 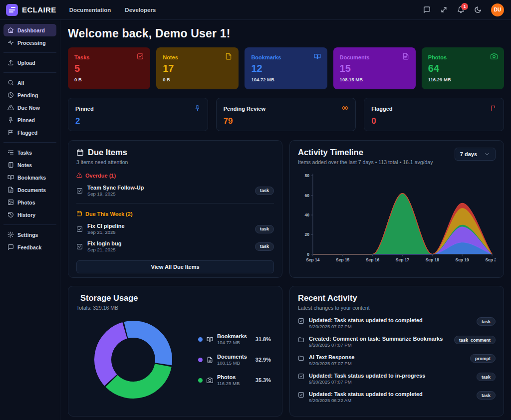 What do you see at coordinates (11, 153) in the screenshot?
I see `list-checks-icon` at bounding box center [11, 153].